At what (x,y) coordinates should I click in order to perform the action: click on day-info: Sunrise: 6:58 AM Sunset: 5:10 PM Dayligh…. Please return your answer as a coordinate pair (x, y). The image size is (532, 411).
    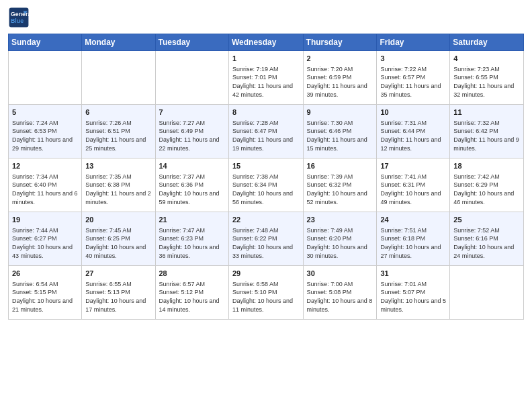
    Looking at the image, I should click on (266, 297).